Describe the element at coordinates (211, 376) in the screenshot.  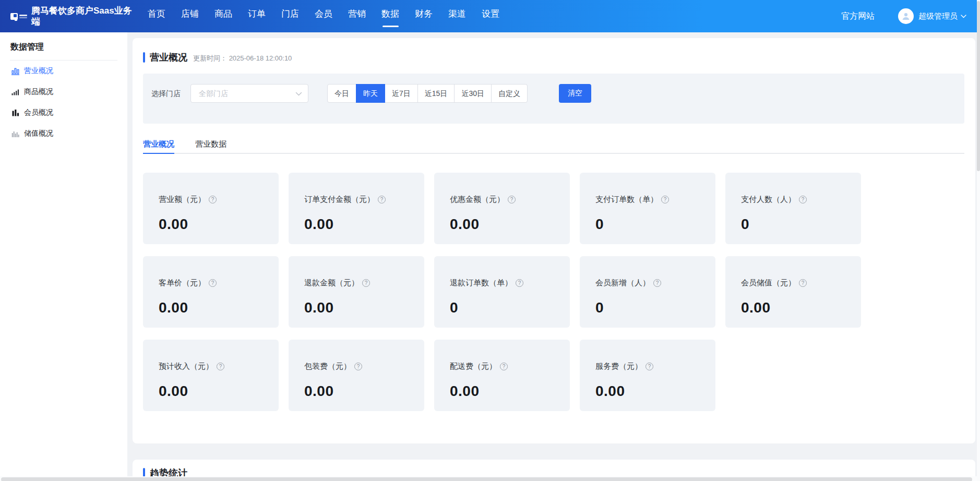
I see `stat-card-estimated-income: 预计收入（元）? 0.00` at that location.